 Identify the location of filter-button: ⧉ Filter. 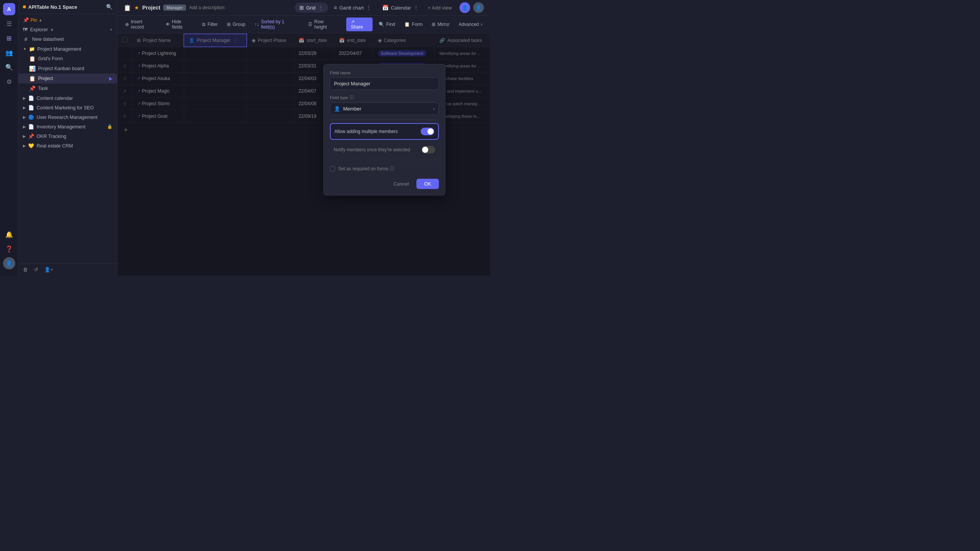
(210, 24).